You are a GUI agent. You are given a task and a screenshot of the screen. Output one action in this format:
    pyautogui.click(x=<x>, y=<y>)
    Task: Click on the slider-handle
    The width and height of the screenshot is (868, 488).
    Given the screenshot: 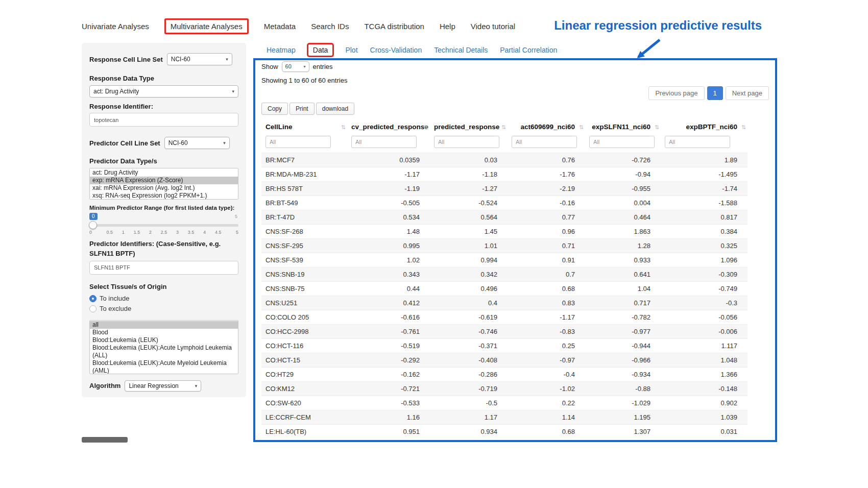 What is the action you would take?
    pyautogui.click(x=93, y=225)
    